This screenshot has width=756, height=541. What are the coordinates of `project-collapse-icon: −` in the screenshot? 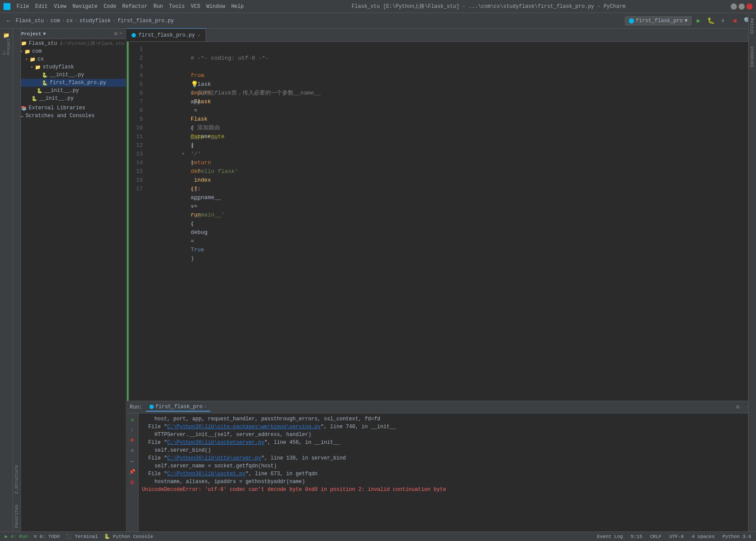 It's located at (121, 34).